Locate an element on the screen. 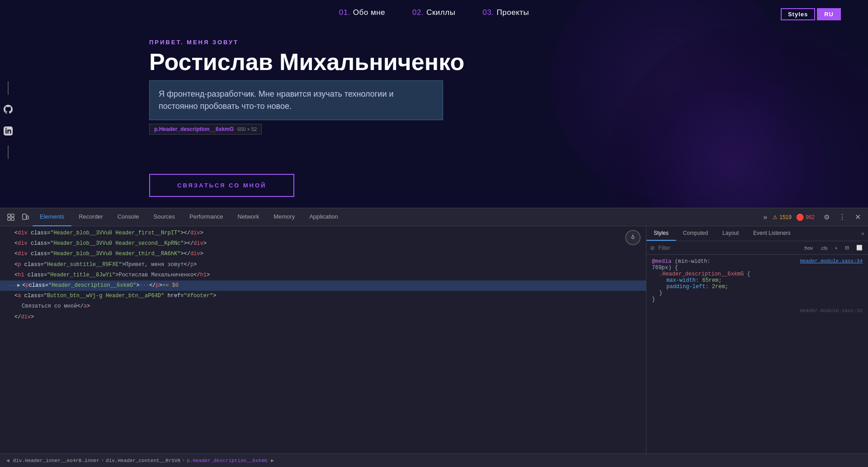 The width and height of the screenshot is (868, 467). devtools-right-controls: » ⚠ 1519 🛑 962 ⚙ ⋮ ✕ is located at coordinates (812, 217).